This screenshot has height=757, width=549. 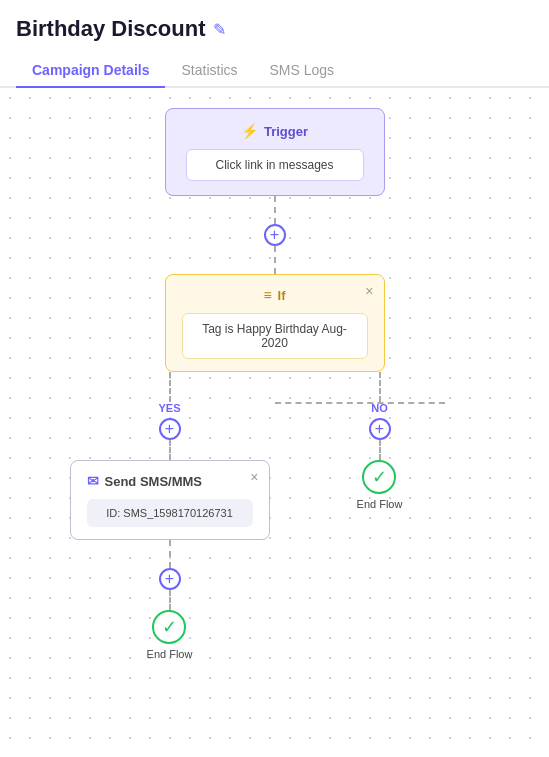 What do you see at coordinates (275, 323) in the screenshot?
I see `if-node: ≡ If × Tag is Happy Birthday Aug-2020` at bounding box center [275, 323].